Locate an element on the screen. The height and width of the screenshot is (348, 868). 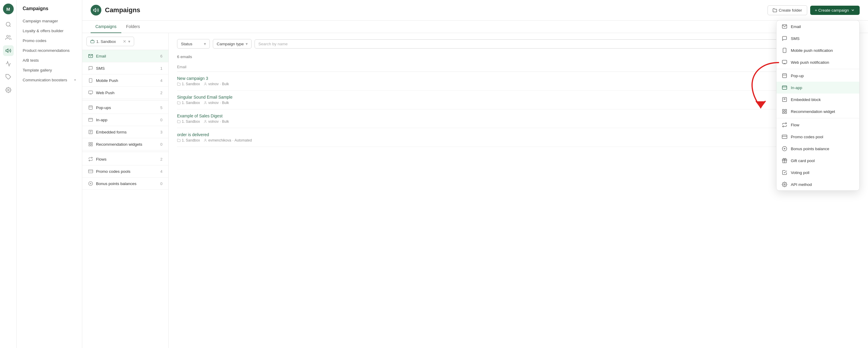
campaign-name-2: Singular Sound Email Sample is located at coordinates (489, 97).